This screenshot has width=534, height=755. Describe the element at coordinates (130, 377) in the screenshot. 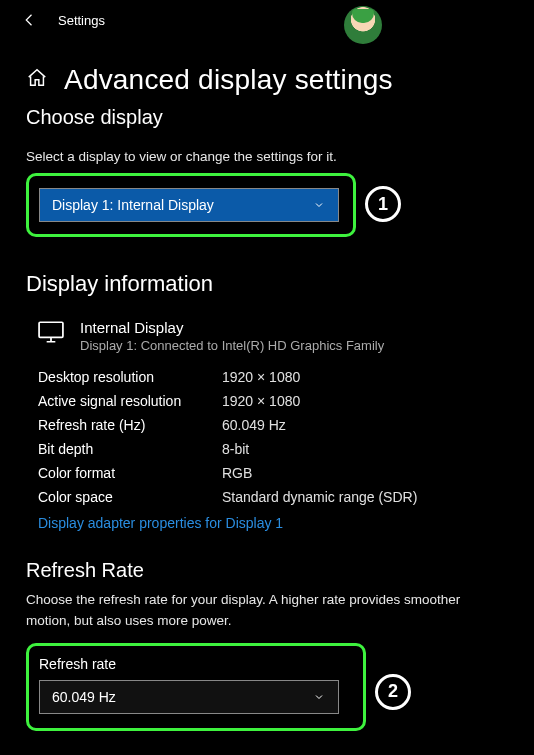

I see `spec-label: Desktop resolution` at that location.